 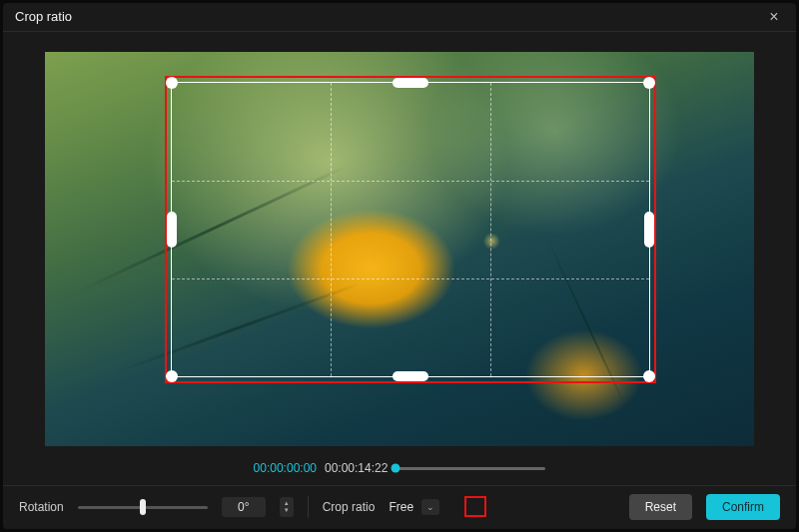 I want to click on time-current: 00:00:00:00, so click(x=286, y=468).